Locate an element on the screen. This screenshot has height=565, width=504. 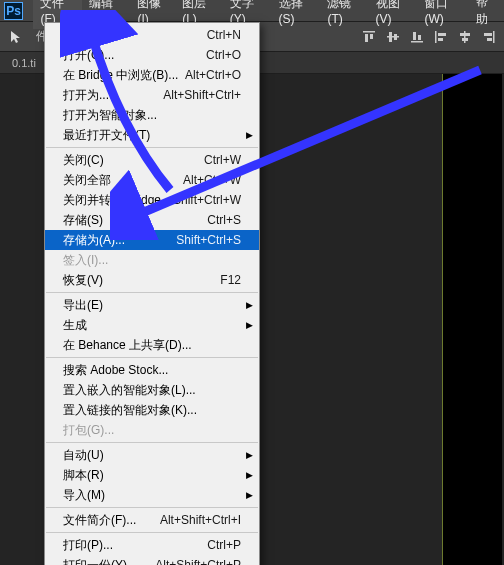
menu-item: 脚本(R) is located at coordinates (152, 475).